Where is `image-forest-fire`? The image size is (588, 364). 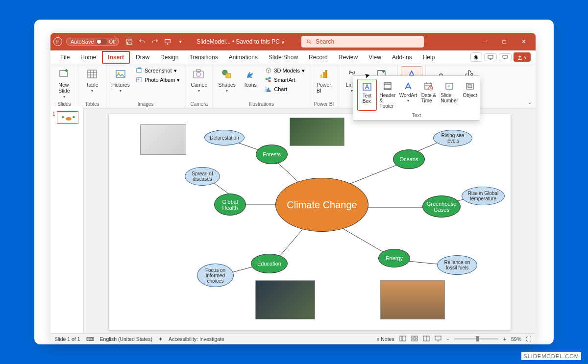
image-forest-fire is located at coordinates (317, 132).